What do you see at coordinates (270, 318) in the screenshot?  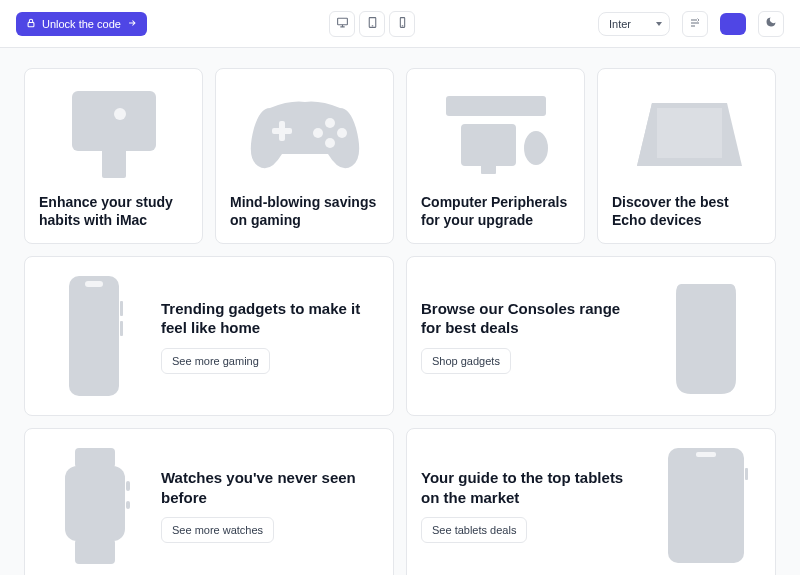 I see `card-title: Trending gadgets to make it feel like ho…` at bounding box center [270, 318].